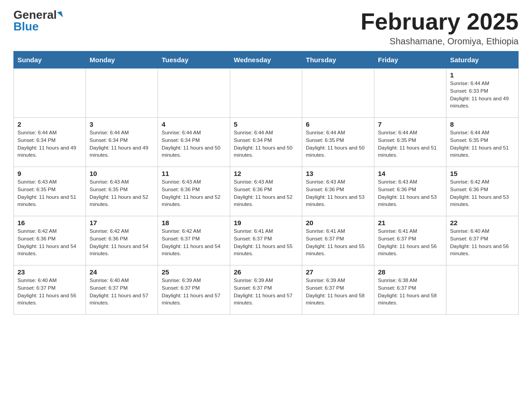 The height and width of the screenshot is (411, 532). I want to click on day-number: 10, so click(122, 174).